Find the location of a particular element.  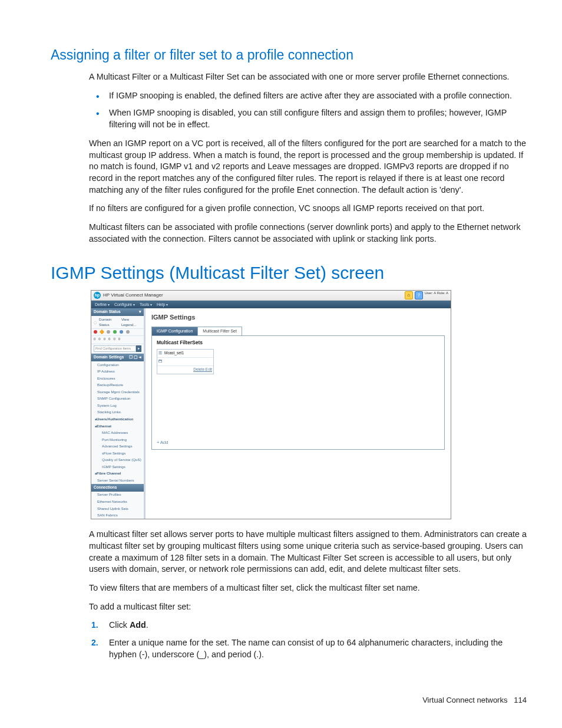

status-minor-icon is located at coordinates (108, 332).